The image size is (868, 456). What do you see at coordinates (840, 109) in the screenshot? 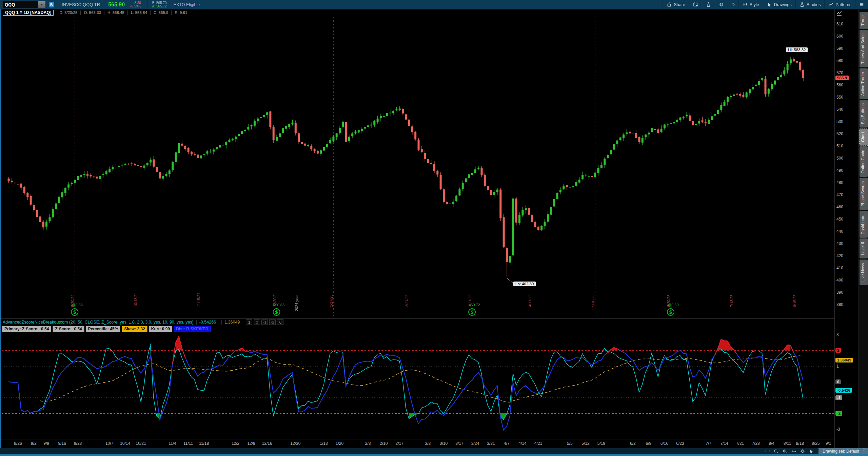
I see `price-axis-label: 540` at bounding box center [840, 109].